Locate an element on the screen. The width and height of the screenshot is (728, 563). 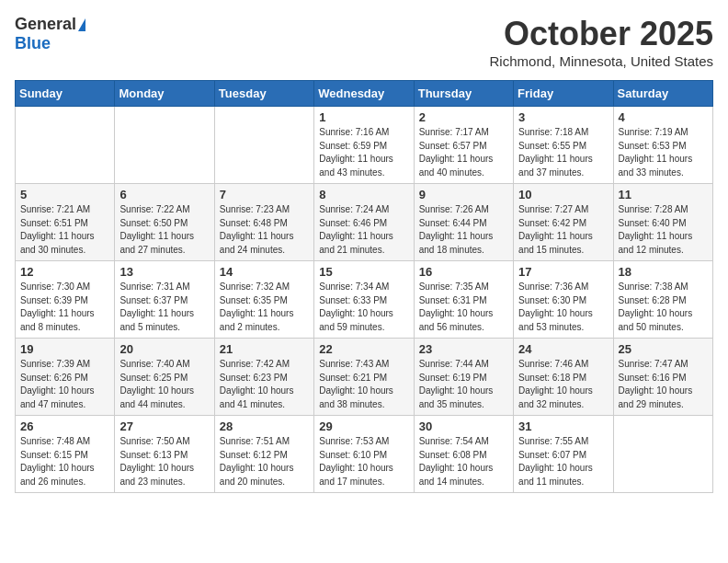
calendar-cell: 8Sunrise: 7:24 AM Sunset: 6:46 PM Daylig… is located at coordinates (364, 223).